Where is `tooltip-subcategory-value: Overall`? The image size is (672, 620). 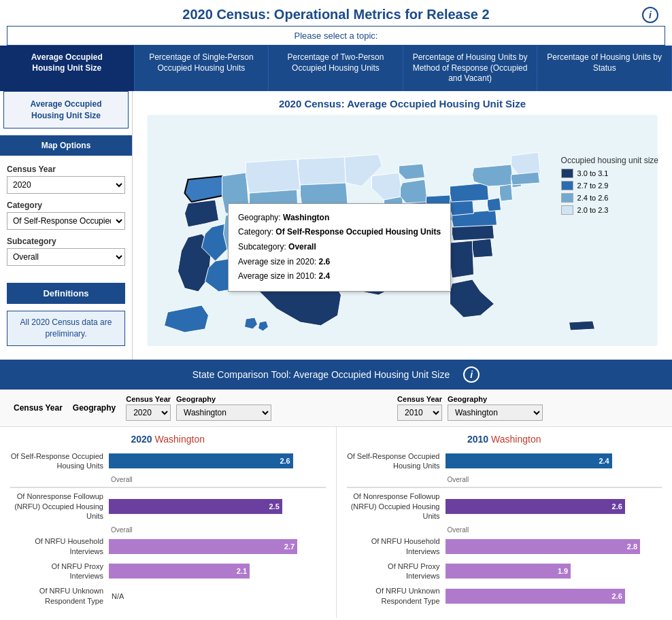 tooltip-subcategory-value: Overall is located at coordinates (302, 247).